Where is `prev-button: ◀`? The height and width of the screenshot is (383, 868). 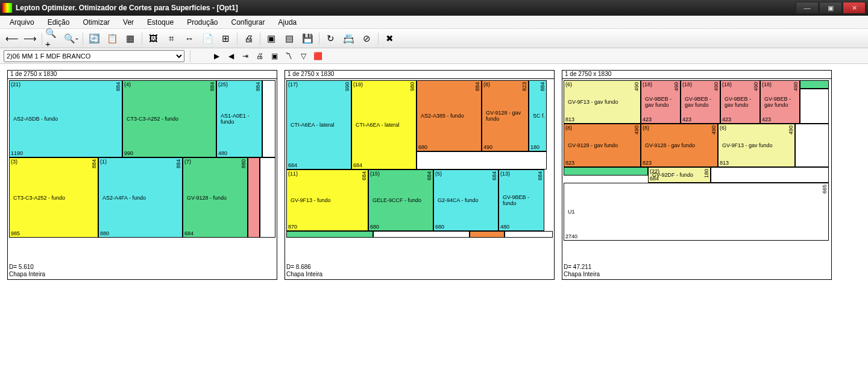
prev-button: ◀ is located at coordinates (231, 56).